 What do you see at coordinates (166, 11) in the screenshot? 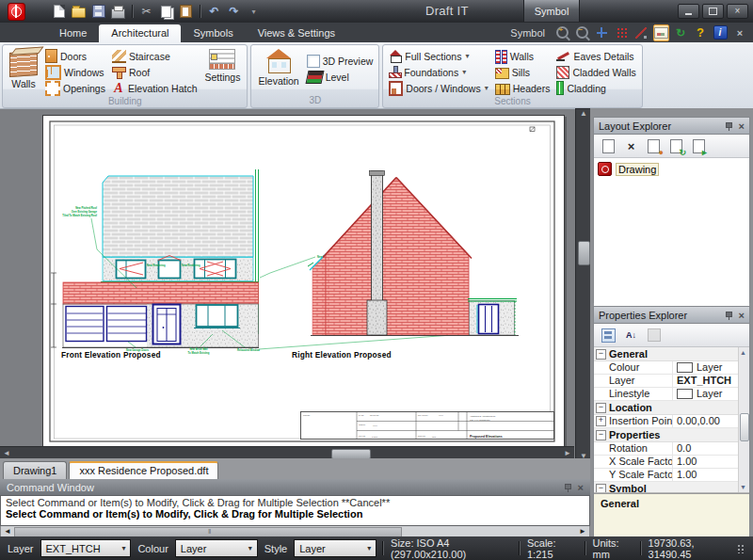
I see `copy-icon` at bounding box center [166, 11].